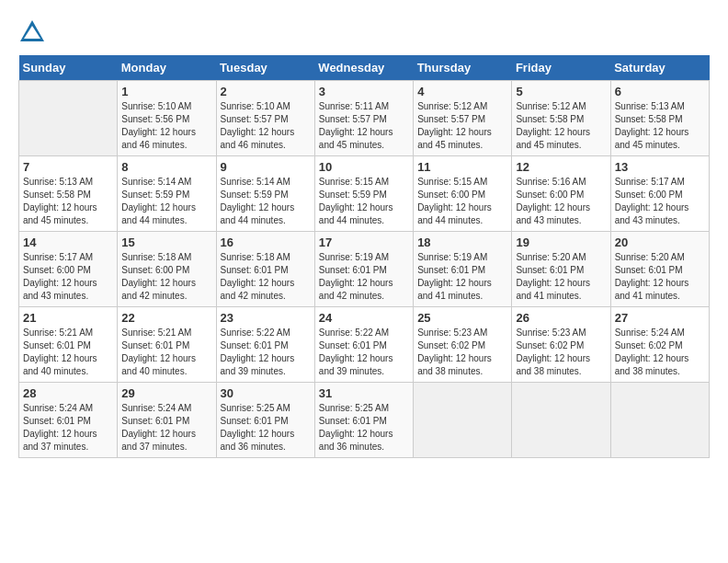 This screenshot has height=563, width=728. Describe the element at coordinates (660, 68) in the screenshot. I see `header-saturday: Saturday` at that location.